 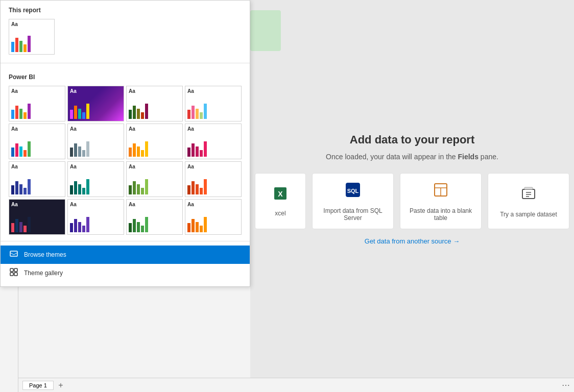 What do you see at coordinates (125, 9) in the screenshot?
I see `this-report-label: This report` at bounding box center [125, 9].